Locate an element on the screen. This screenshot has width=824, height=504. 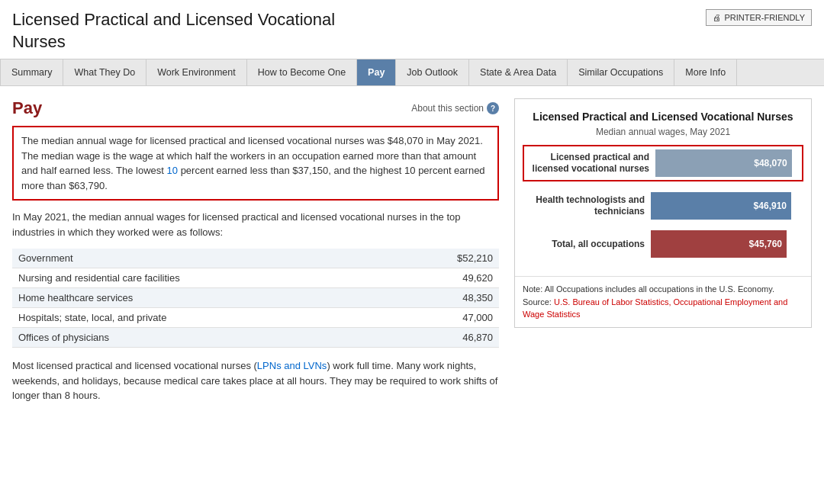
table-row: Hospitals; state, local, and private 47,… is located at coordinates (256, 318).